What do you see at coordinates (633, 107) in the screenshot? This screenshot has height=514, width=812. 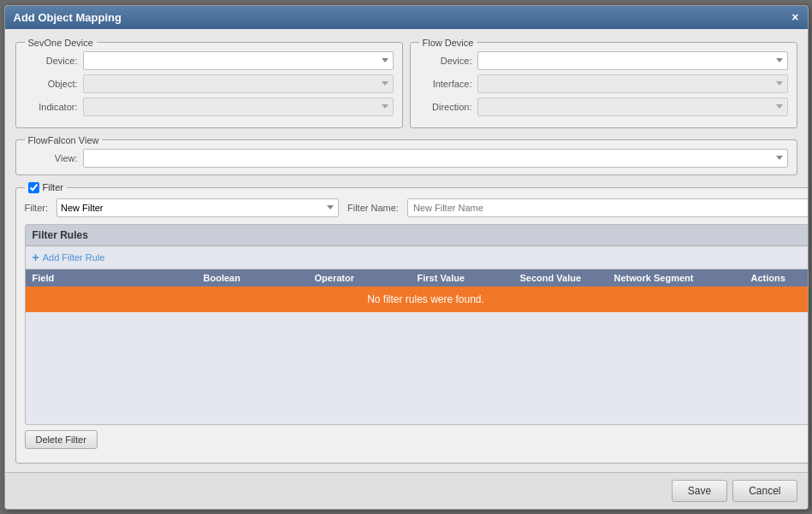 I see `flow-direction-select` at bounding box center [633, 107].